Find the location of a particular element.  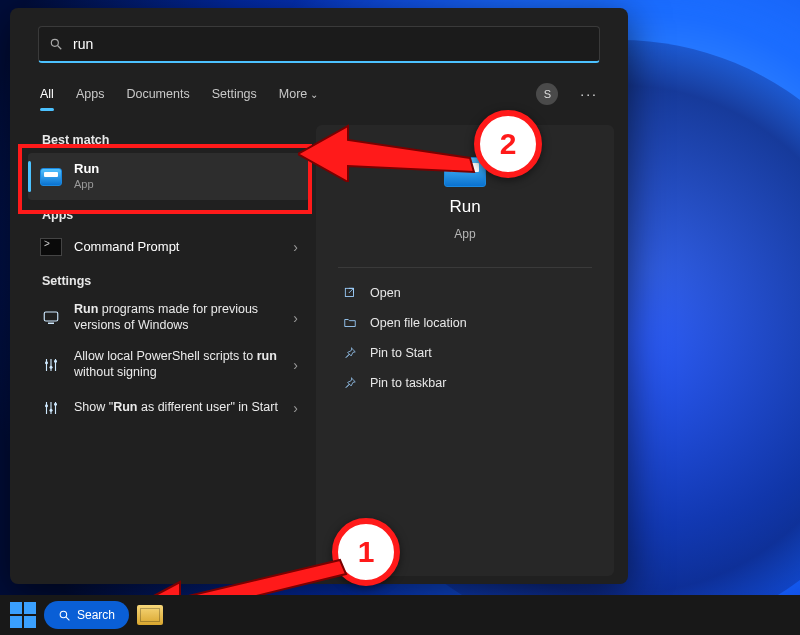

action-open-location: Open file location is located at coordinates (465, 323).